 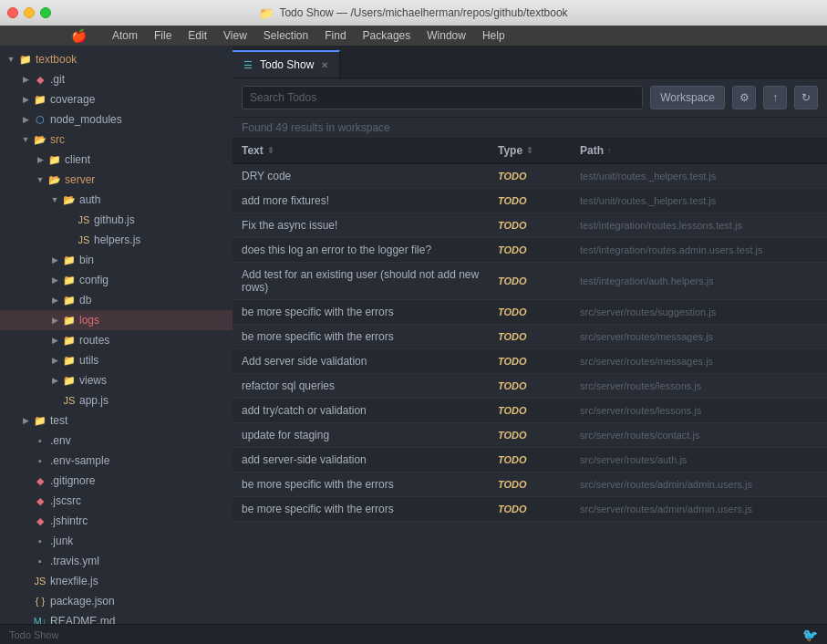 I want to click on gear-button: ⚙, so click(x=744, y=98).